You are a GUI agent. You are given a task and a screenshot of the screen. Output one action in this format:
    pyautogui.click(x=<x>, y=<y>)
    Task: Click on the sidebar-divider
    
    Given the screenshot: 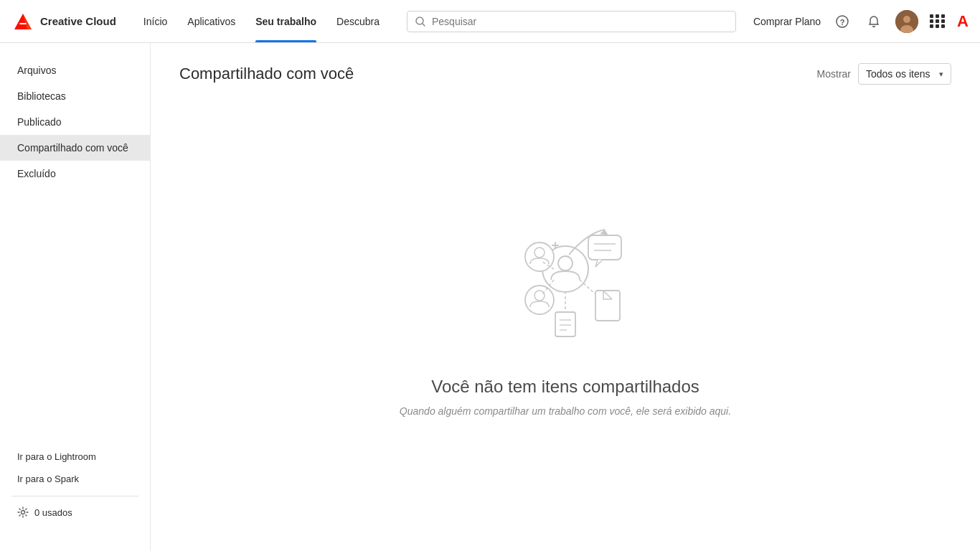 What is the action you would take?
    pyautogui.click(x=75, y=496)
    